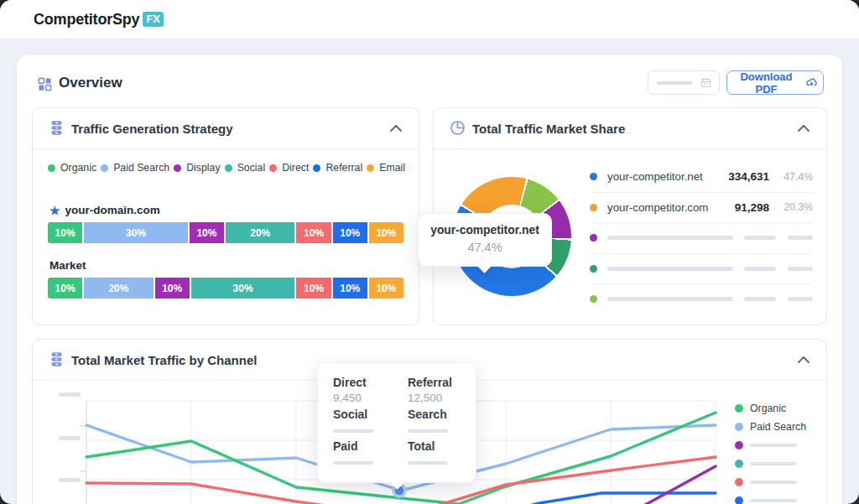  I want to click on competitor-name: your-competitor.net, so click(668, 176).